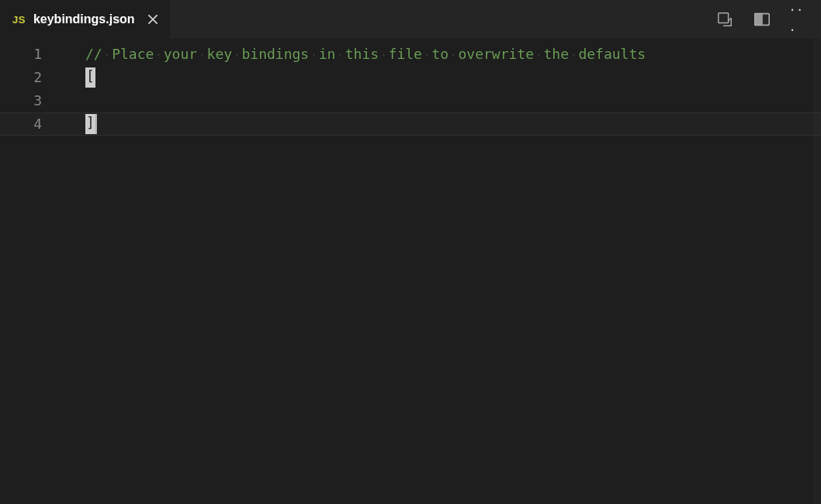  What do you see at coordinates (96, 124) in the screenshot?
I see `text-cursor` at bounding box center [96, 124].